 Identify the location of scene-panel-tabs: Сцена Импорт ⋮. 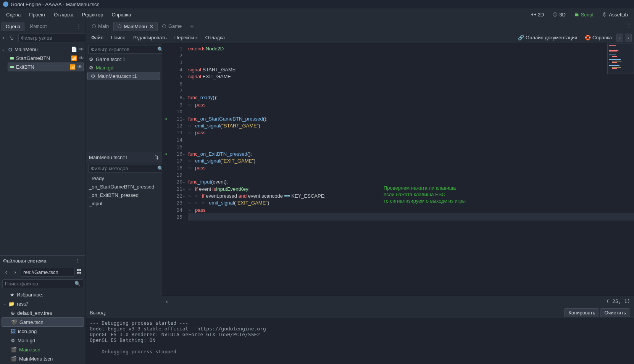
(43, 26).